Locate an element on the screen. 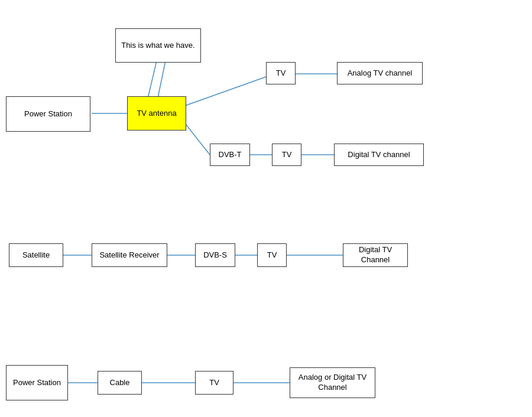 The height and width of the screenshot is (417, 532). power-station-box-bottom: Power Station is located at coordinates (37, 383).